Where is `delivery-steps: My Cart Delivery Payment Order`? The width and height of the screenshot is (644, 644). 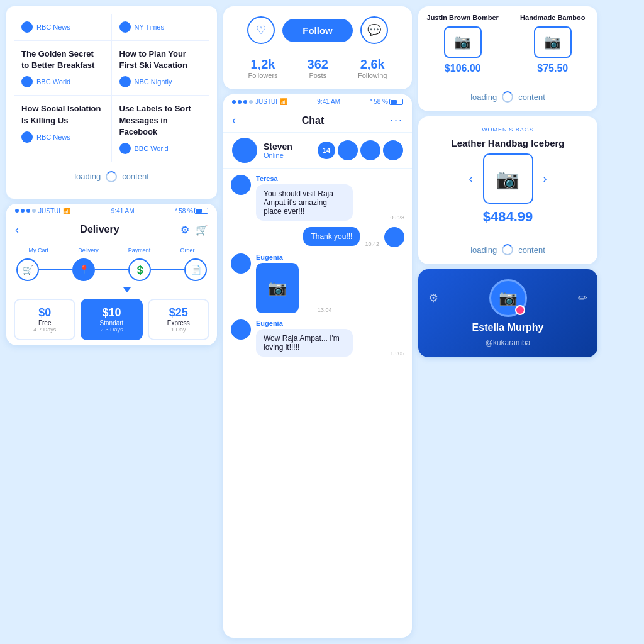
delivery-steps: My Cart Delivery Payment Order is located at coordinates (112, 249).